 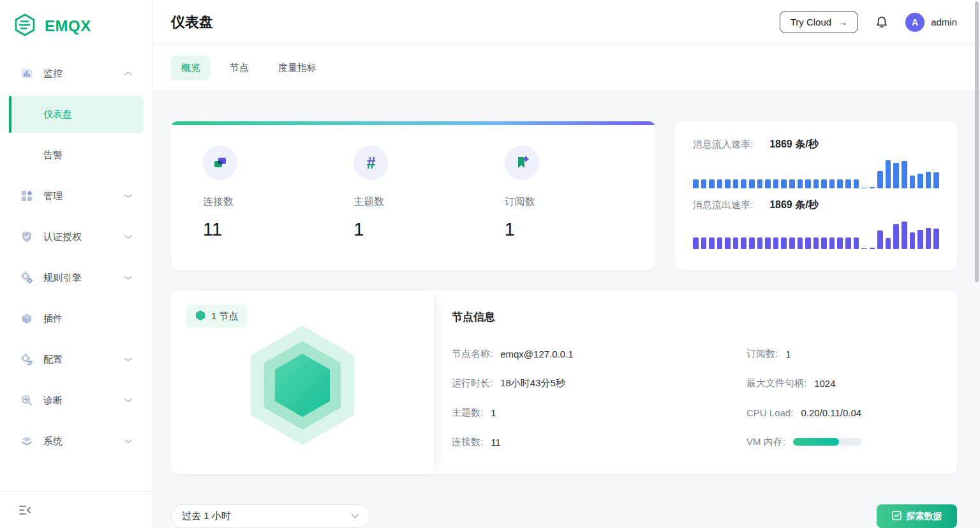 I want to click on field-cpu-load: CPU Load: 0.20/0.11/0.04, so click(x=852, y=412).